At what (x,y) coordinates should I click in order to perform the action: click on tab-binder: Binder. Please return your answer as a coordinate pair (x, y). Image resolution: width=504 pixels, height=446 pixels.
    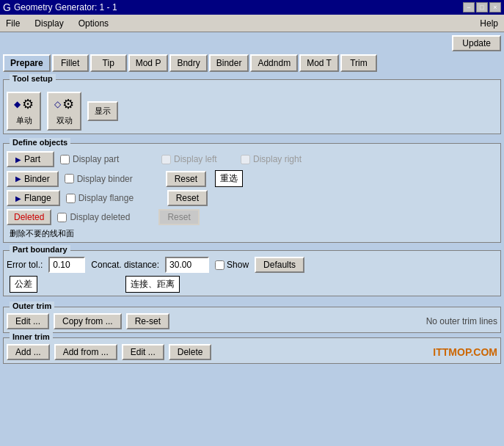
    Looking at the image, I should click on (229, 63).